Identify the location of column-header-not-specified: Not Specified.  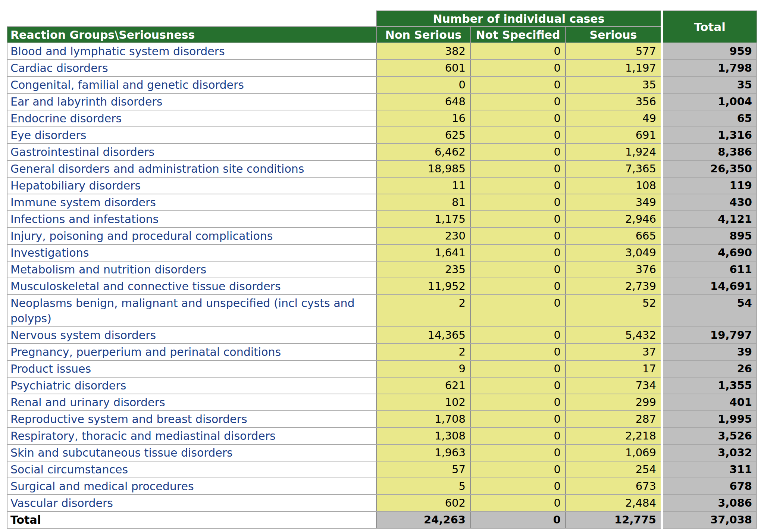
(518, 35).